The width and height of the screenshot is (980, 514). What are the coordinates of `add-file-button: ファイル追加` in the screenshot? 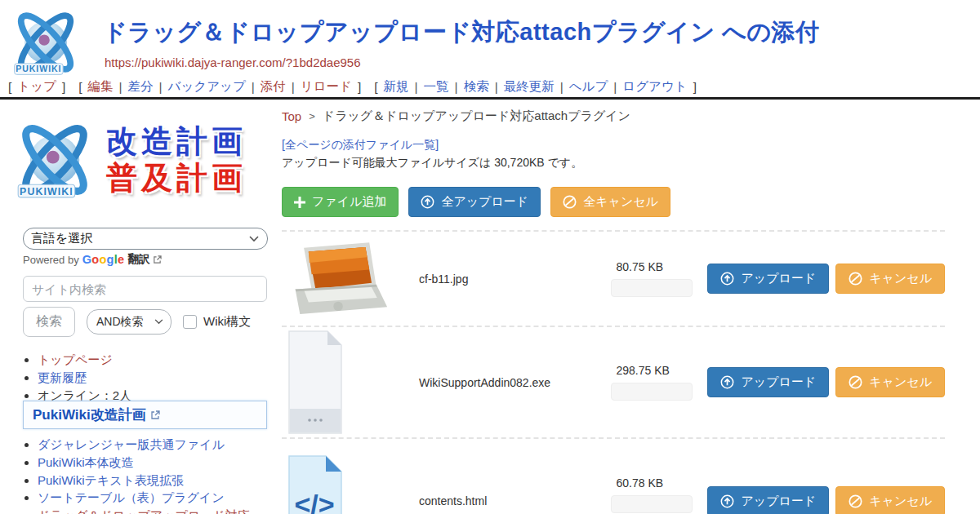 It's located at (340, 202).